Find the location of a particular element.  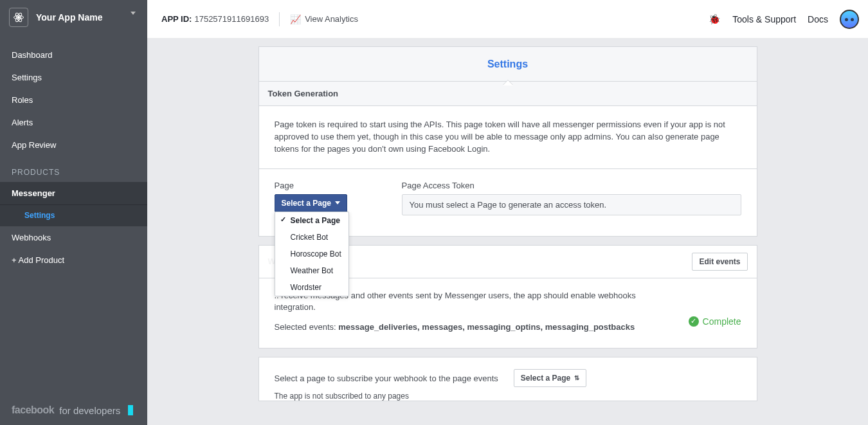

docs-link: Docs is located at coordinates (818, 19).